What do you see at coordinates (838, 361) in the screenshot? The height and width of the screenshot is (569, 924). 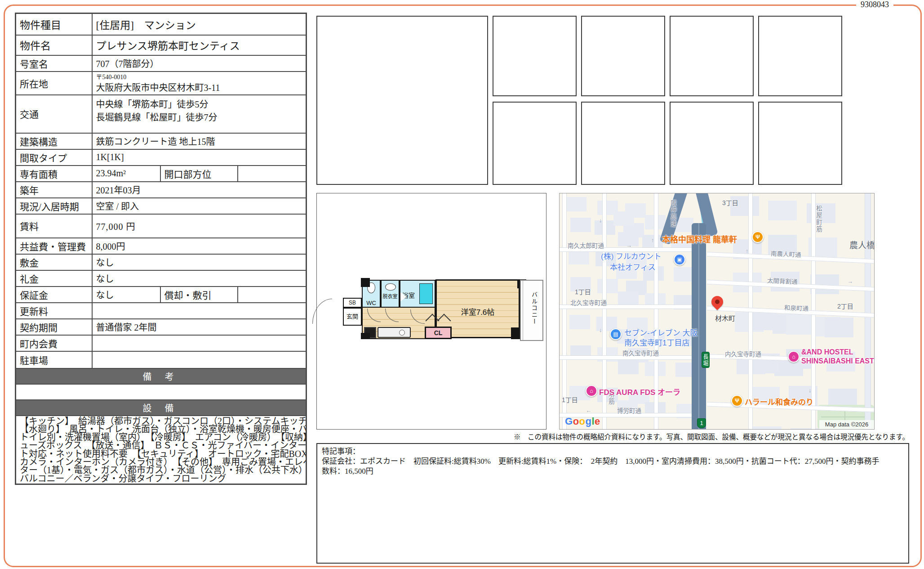 I see `poi-label-hostel: SHINSAIBASHI EAST` at bounding box center [838, 361].